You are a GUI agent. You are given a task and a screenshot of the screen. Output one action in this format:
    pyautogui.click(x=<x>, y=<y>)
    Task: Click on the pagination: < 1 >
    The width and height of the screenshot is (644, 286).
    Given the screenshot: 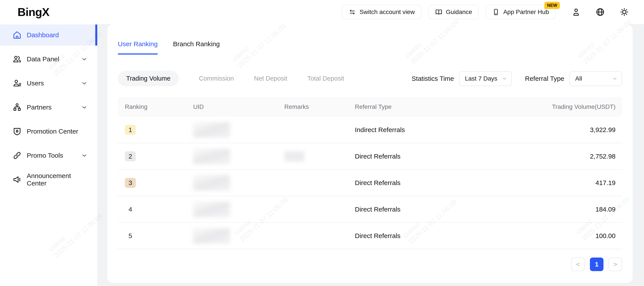 What is the action you would take?
    pyautogui.click(x=370, y=264)
    